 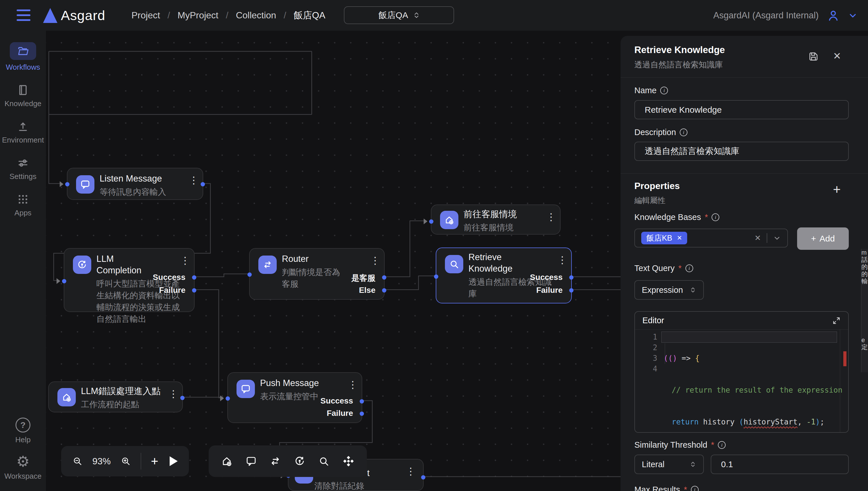 What do you see at coordinates (126, 461) in the screenshot?
I see `zoom-in-button` at bounding box center [126, 461].